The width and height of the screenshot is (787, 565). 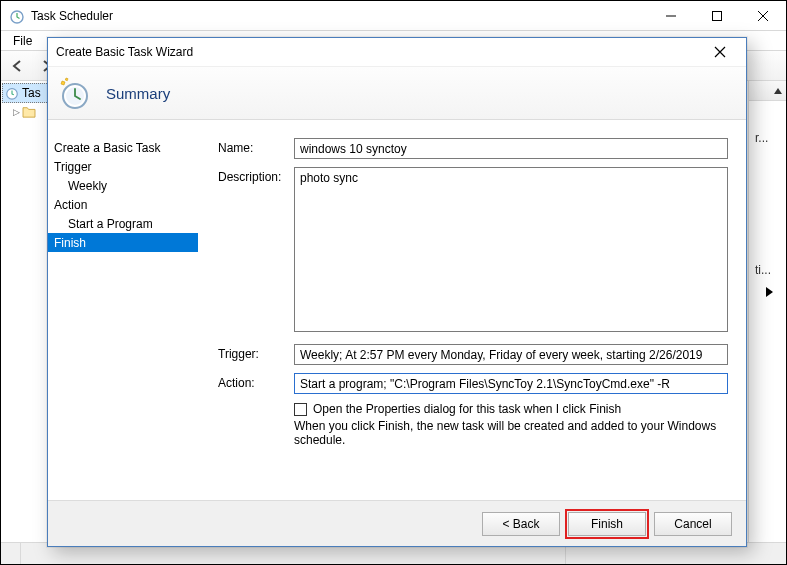 I want to click on maximize-button, so click(x=717, y=16).